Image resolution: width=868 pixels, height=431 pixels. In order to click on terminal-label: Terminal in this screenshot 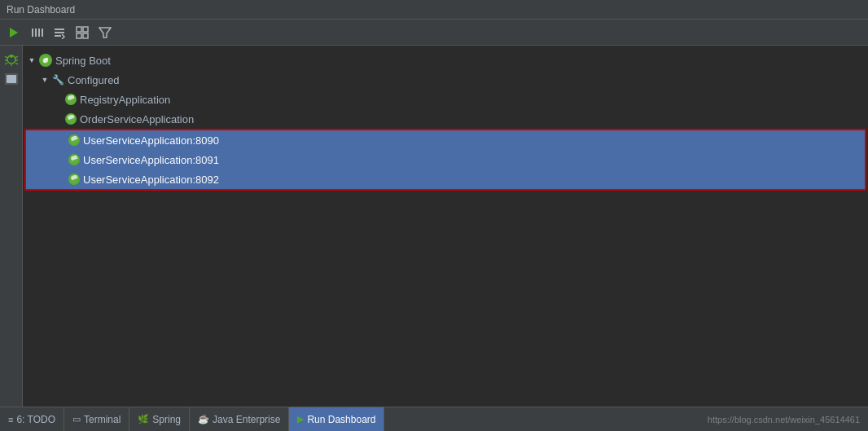, I will do `click(103, 420)`.